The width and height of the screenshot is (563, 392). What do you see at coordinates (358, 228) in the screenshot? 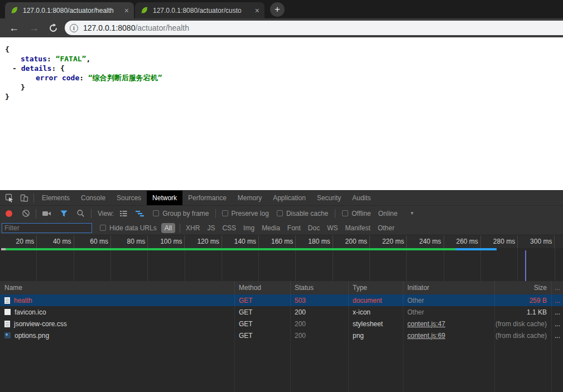
I see `filter-type-manifest: Manifest` at bounding box center [358, 228].